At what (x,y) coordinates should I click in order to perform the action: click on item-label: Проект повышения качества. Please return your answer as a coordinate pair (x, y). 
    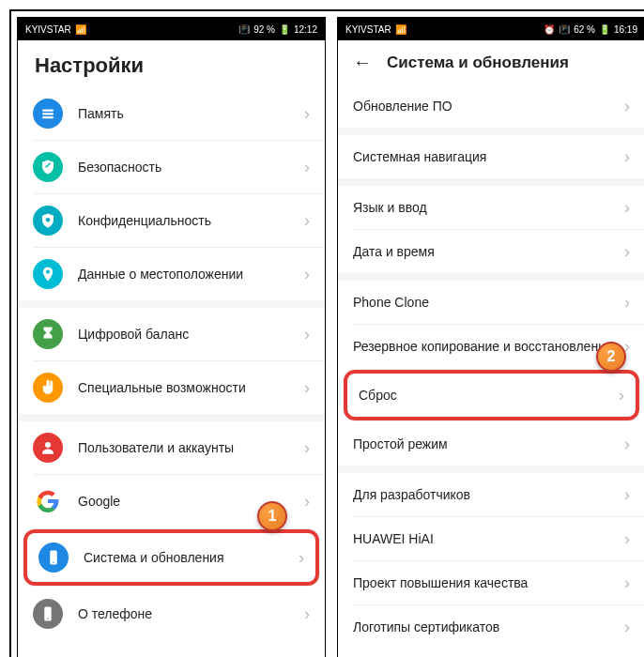
    Looking at the image, I should click on (484, 583).